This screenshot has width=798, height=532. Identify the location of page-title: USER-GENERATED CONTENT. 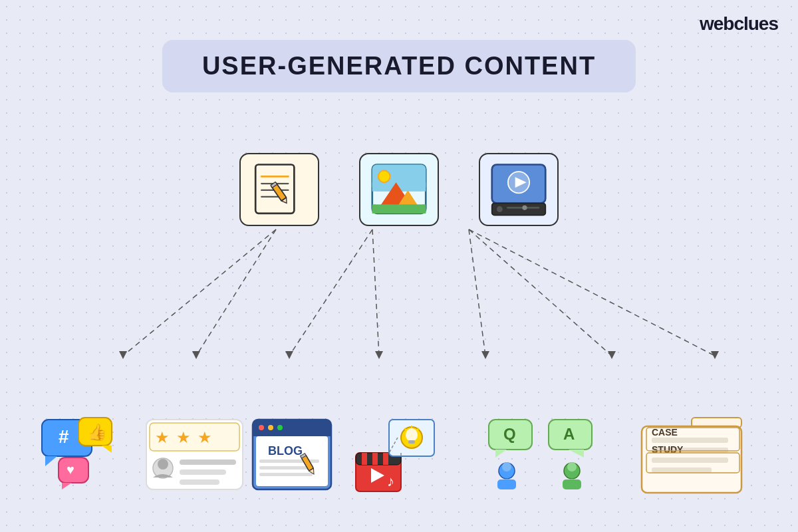
(399, 66).